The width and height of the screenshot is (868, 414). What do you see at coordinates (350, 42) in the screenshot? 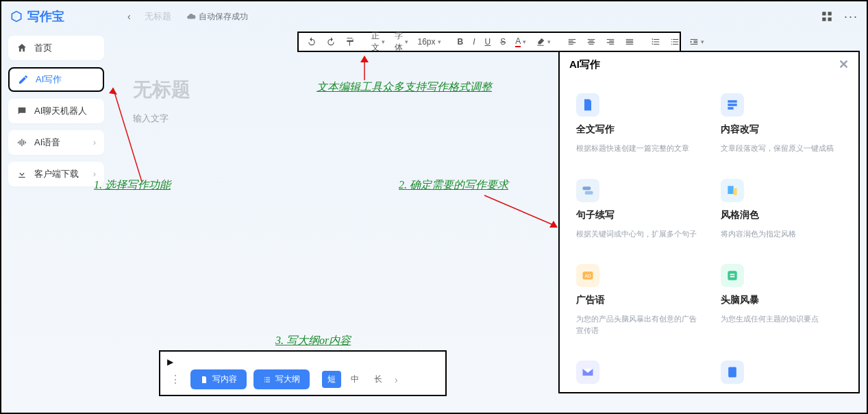
I see `format-painter-button` at bounding box center [350, 42].